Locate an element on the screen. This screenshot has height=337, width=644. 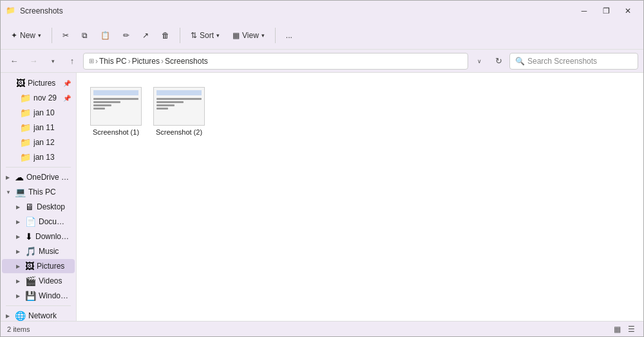
expand-icon-pictures: ▶ is located at coordinates (19, 267).